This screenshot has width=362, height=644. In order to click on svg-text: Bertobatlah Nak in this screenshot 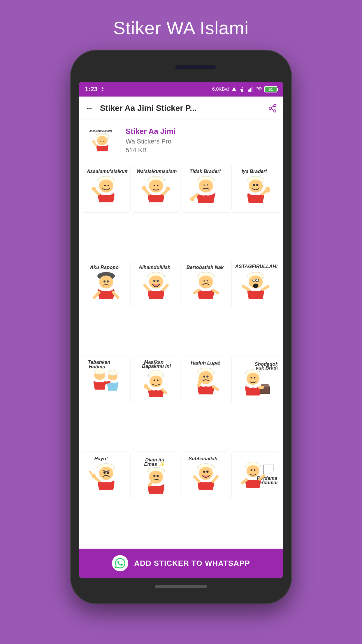, I will do `click(205, 267)`.